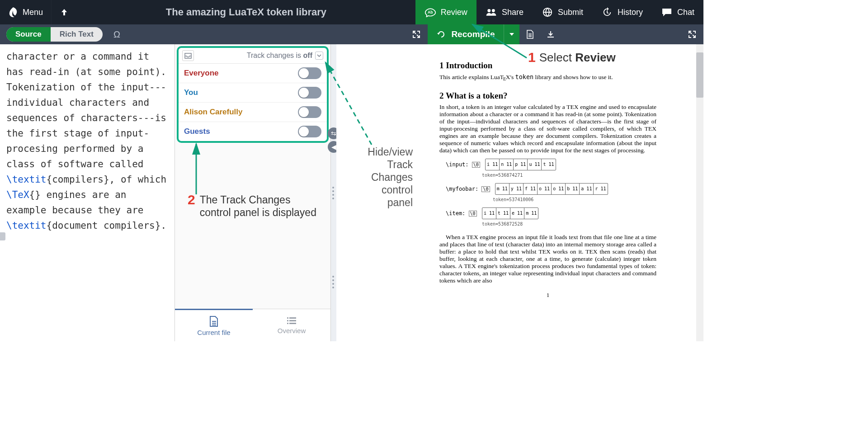 The height and width of the screenshot is (438, 868). I want to click on tc-label: You, so click(191, 93).